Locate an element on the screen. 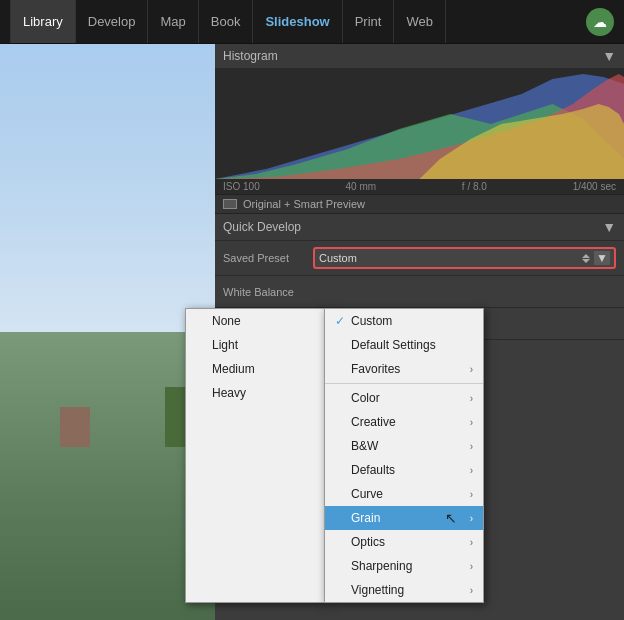  favorites-chevron-icon: › is located at coordinates (472, 370).